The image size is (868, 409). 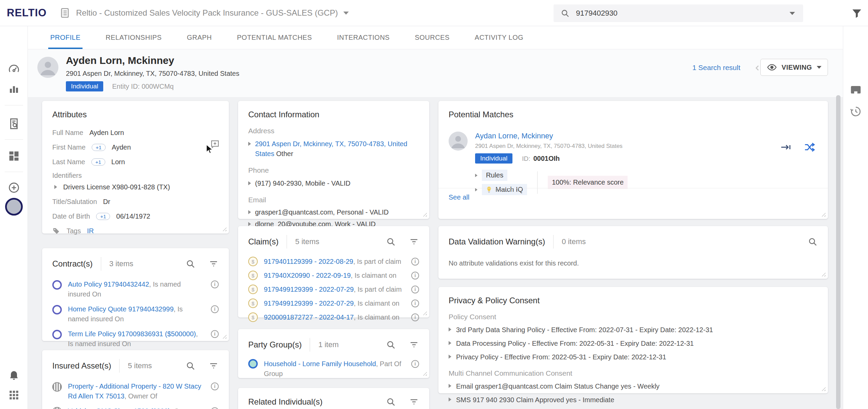 I want to click on dashboard-gauge-icon, so click(x=14, y=69).